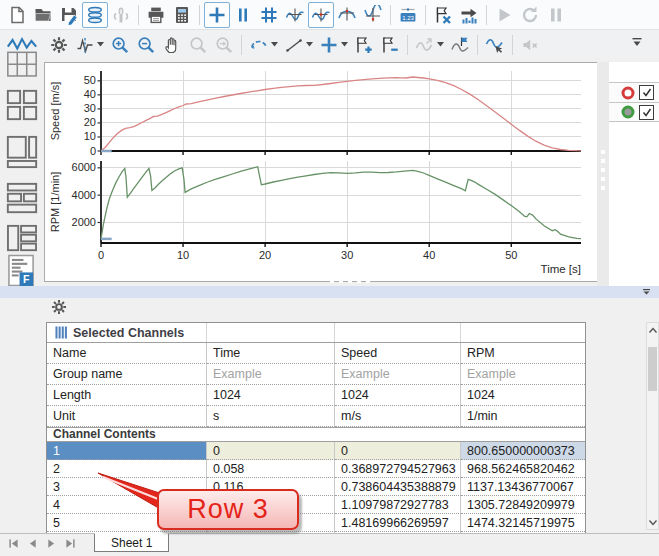 The width and height of the screenshot is (659, 556). Describe the element at coordinates (127, 451) in the screenshot. I see `row-number-cell: 1` at that location.